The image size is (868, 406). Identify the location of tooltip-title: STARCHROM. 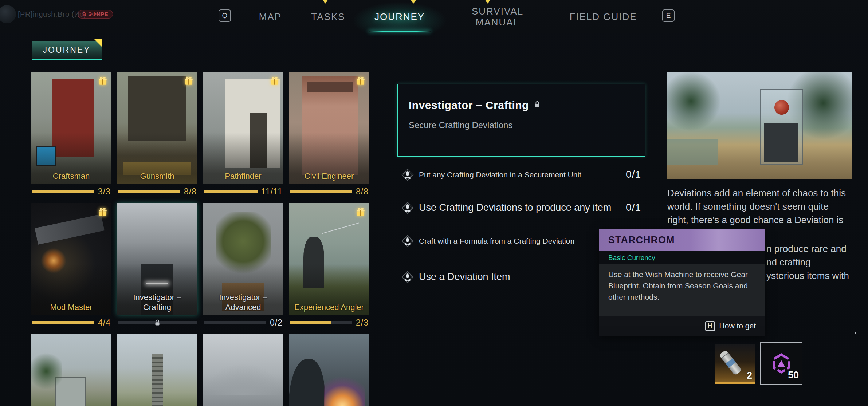
(641, 240).